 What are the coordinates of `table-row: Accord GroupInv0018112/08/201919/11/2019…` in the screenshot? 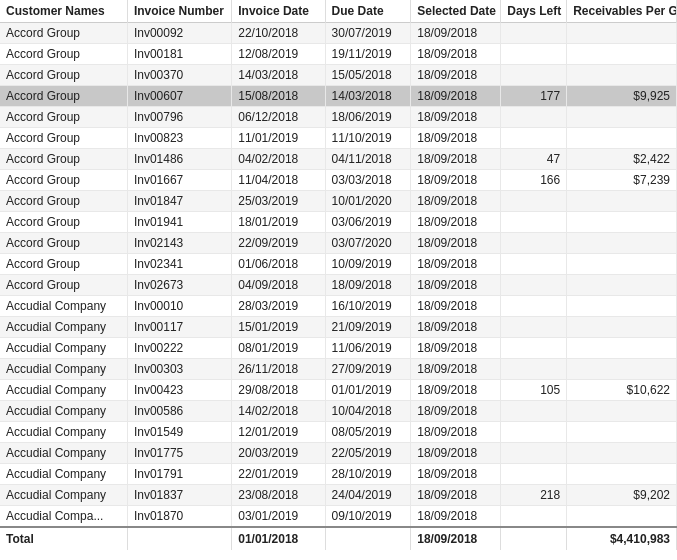 It's located at (338, 54).